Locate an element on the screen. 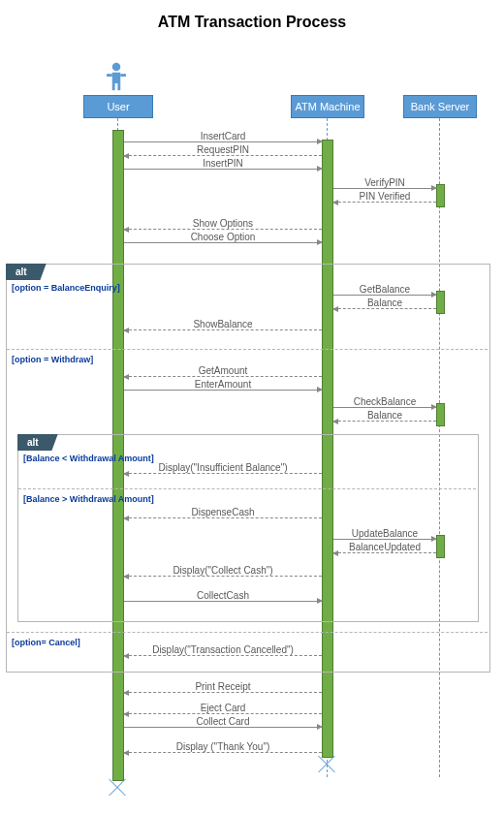 The width and height of the screenshot is (504, 814). msg-ejectcard: Eject Card is located at coordinates (223, 707).